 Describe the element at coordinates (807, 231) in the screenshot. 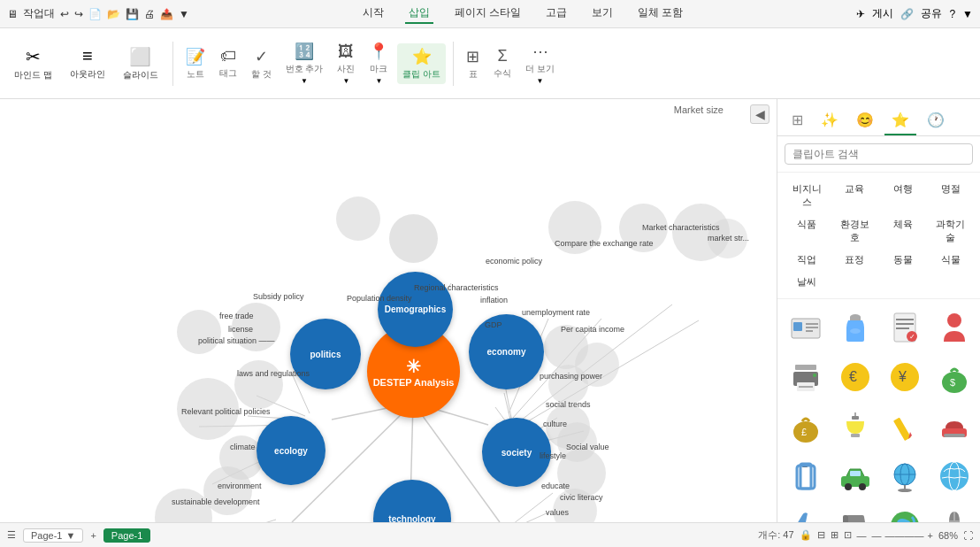

I see `cat-food: 식품` at that location.